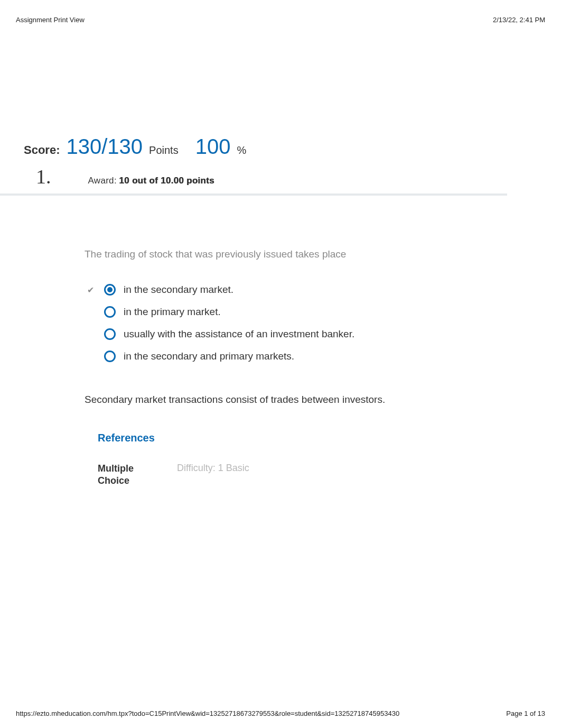 The image size is (561, 728). What do you see at coordinates (323, 400) in the screenshot?
I see `explanation-text: Secondary market transactions consist of…` at bounding box center [323, 400].